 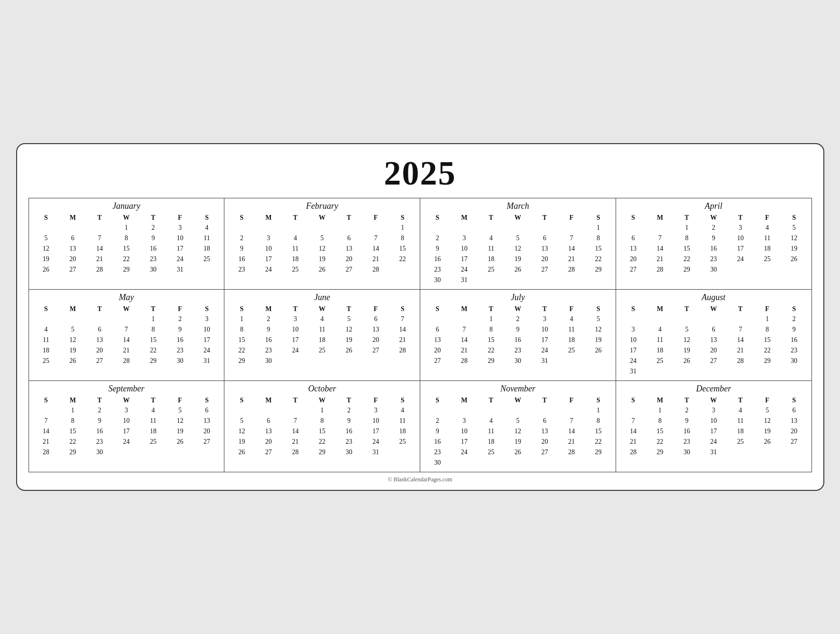 I want to click on calendar-day: 9, so click(x=687, y=421).